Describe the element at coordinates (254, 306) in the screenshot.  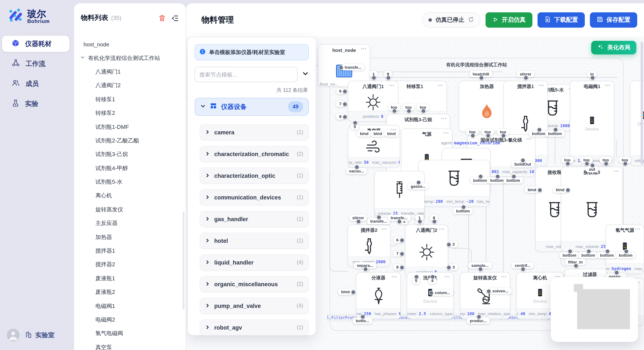
I see `template-group-pump_and_valve: pump_and_valve(4)` at that location.